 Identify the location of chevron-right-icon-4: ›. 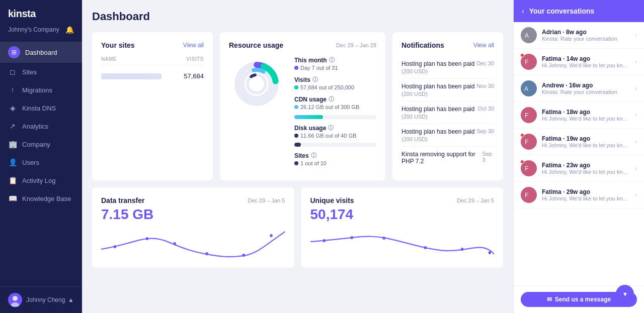
(636, 142).